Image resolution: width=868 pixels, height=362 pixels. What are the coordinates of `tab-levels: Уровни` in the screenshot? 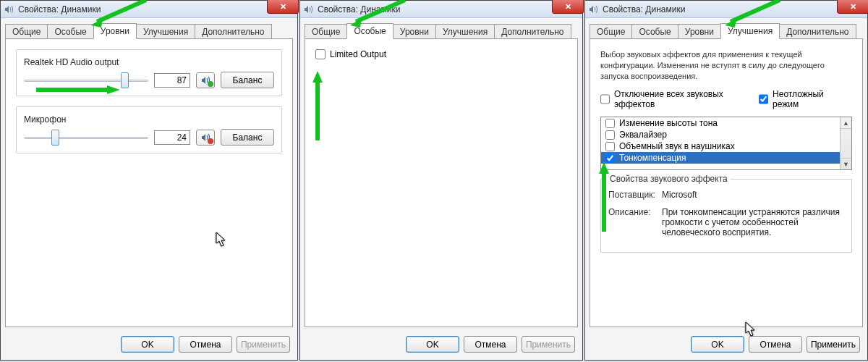 It's located at (699, 32).